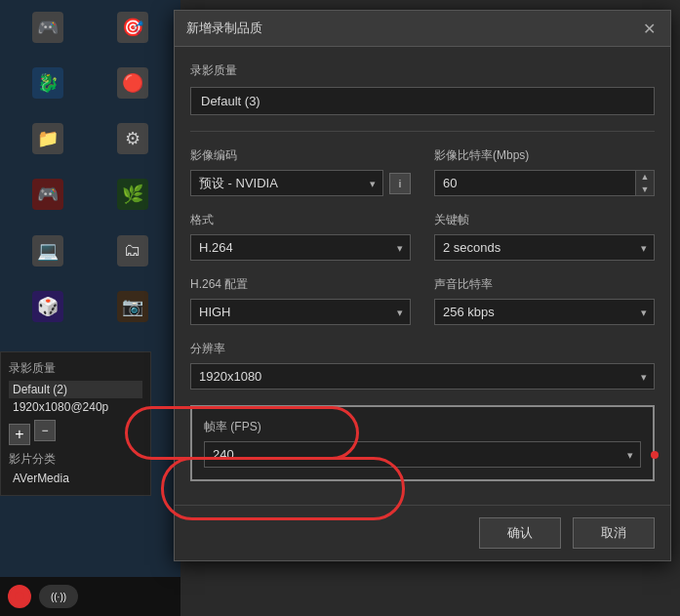  What do you see at coordinates (300, 248) in the screenshot?
I see `format-wrapper: H.264` at bounding box center [300, 248].